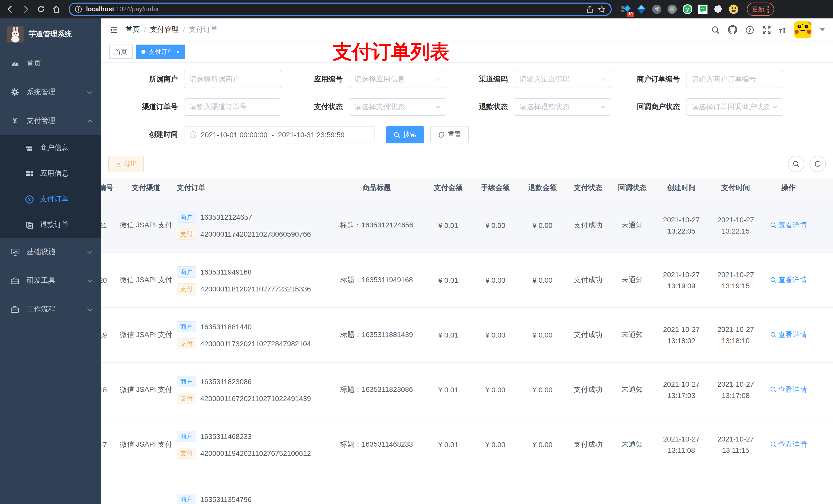 Image resolution: width=833 pixels, height=504 pixels. Describe the element at coordinates (682, 225) in the screenshot. I see `created-time: 2021-10-2713:22:05` at that location.